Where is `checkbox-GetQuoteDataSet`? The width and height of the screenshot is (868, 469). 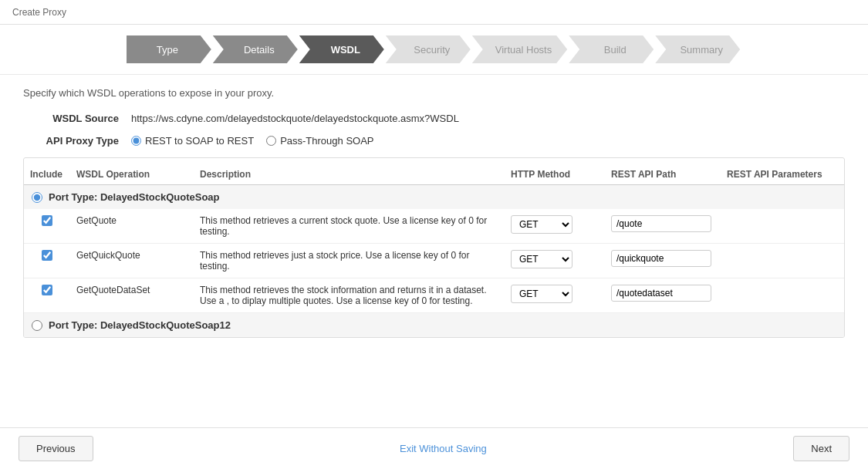 checkbox-GetQuoteDataSet is located at coordinates (47, 290).